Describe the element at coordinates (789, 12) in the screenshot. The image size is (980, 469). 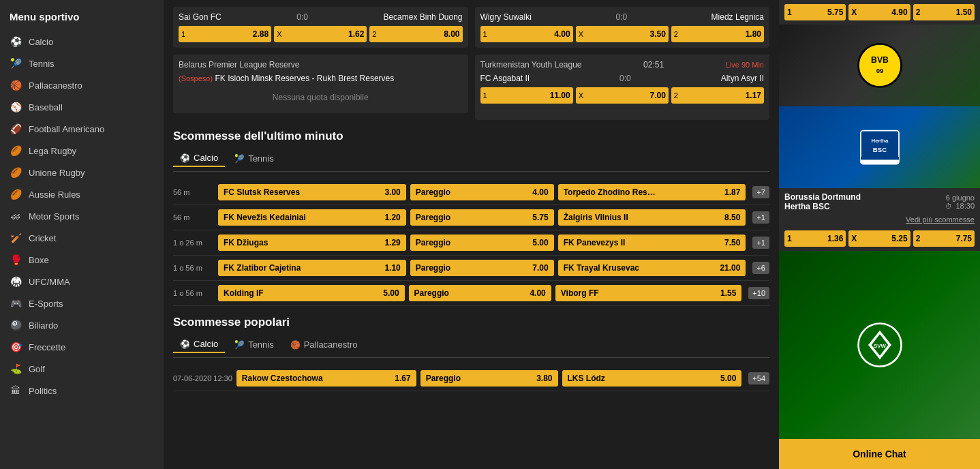
I see `label: 1` at that location.